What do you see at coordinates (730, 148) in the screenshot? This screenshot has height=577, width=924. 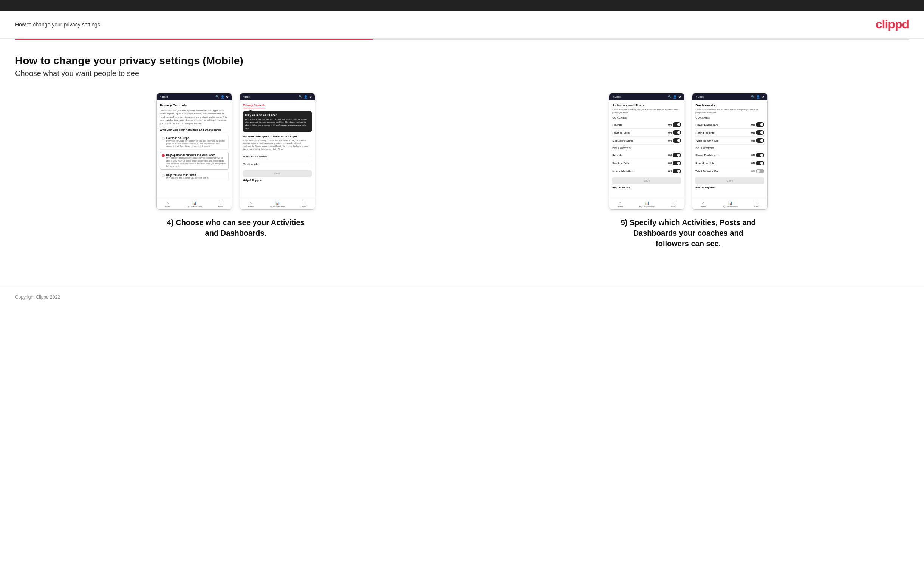 I see `followers-heading-4: FOLLOWERS` at bounding box center [730, 148].